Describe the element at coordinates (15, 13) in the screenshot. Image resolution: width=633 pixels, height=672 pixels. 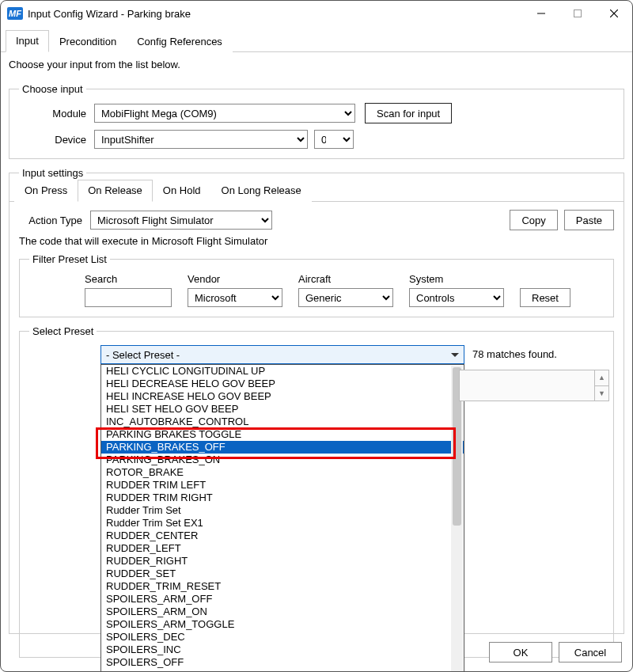
I see `app-icon: MF` at that location.